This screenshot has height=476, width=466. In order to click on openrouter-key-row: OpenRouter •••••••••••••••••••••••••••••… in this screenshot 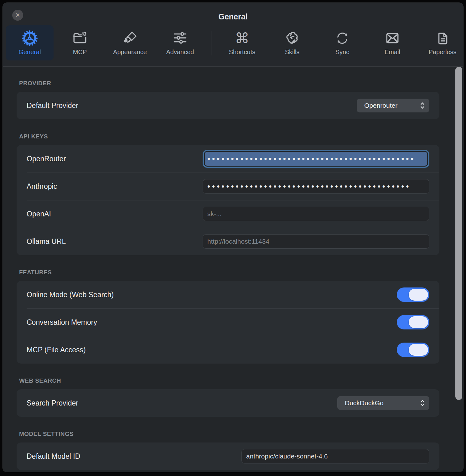, I will do `click(228, 159)`.